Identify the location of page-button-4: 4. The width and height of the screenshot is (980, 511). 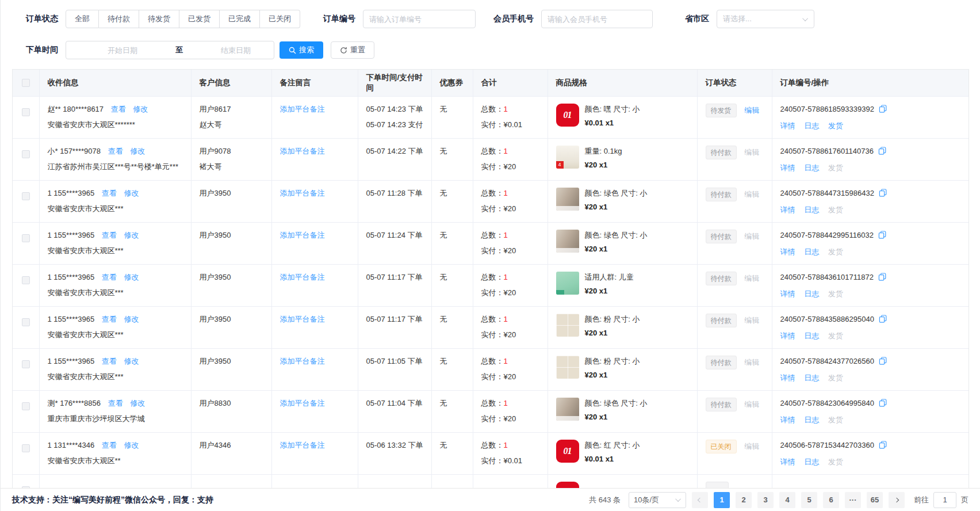
(787, 500).